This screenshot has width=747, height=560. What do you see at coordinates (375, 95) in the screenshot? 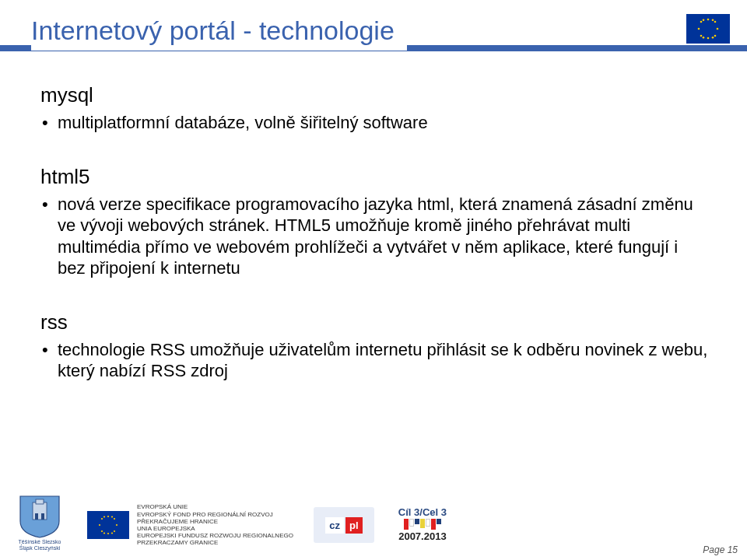
I see `section-label-mysql: mysql` at bounding box center [375, 95].